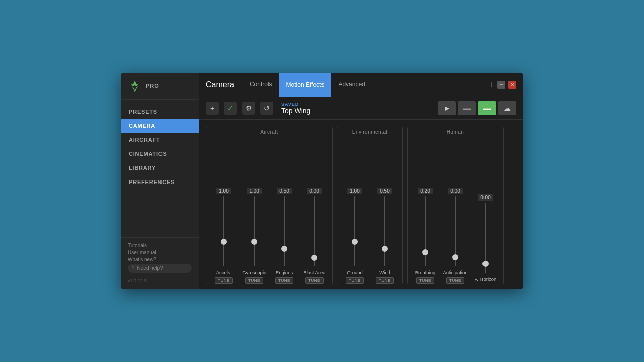 This screenshot has width=644, height=362. I want to click on tune-button-gyroscopic: TUNE, so click(254, 281).